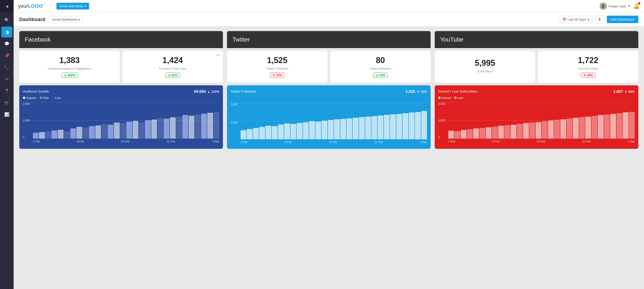 This screenshot has height=289, width=644. I want to click on date-range-chevron-icon: ▾, so click(588, 20).